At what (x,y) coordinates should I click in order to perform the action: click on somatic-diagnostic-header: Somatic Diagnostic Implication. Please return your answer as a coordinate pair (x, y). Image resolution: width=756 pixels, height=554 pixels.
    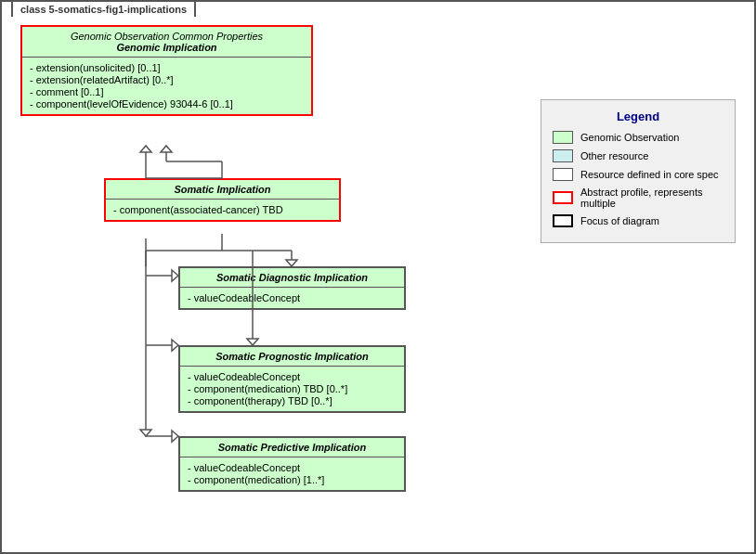
    Looking at the image, I should click on (292, 278).